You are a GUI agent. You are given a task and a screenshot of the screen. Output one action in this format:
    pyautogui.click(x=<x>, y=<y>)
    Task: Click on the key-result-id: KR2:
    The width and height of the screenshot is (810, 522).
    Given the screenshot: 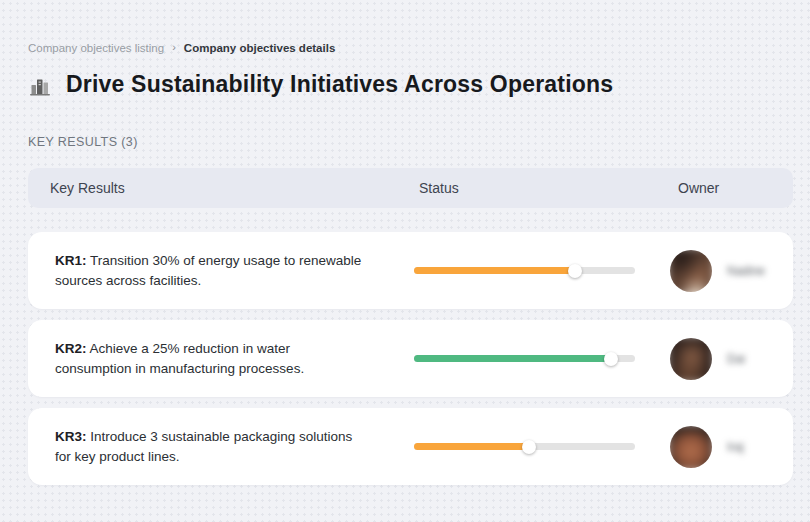 What is the action you would take?
    pyautogui.click(x=71, y=348)
    